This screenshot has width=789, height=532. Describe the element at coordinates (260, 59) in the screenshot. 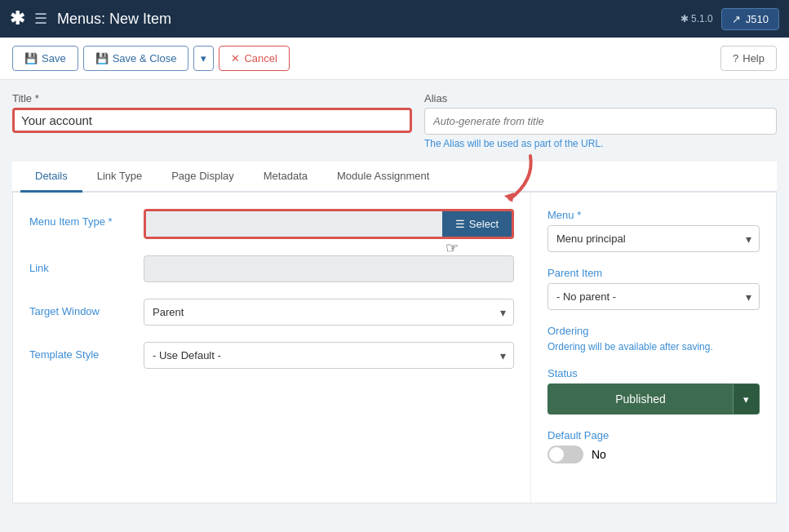

I see `cancel-label: Cancel` at that location.